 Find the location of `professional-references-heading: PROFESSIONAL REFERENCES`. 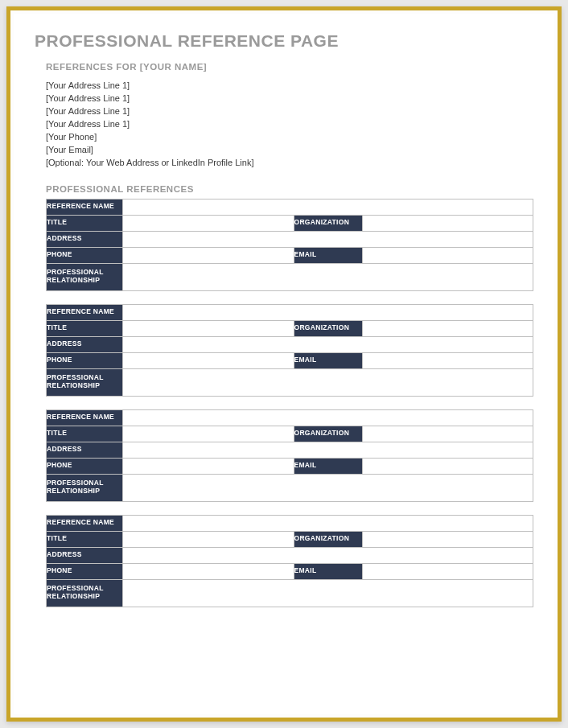

professional-references-heading: PROFESSIONAL REFERENCES is located at coordinates (290, 189).